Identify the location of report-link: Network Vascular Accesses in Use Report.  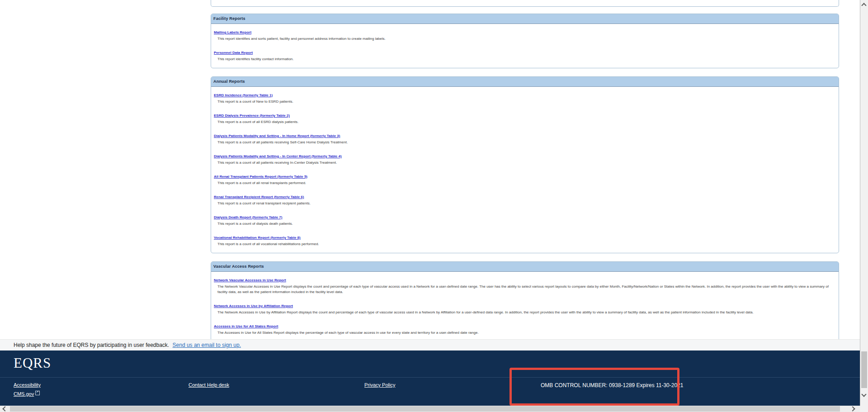
(250, 280).